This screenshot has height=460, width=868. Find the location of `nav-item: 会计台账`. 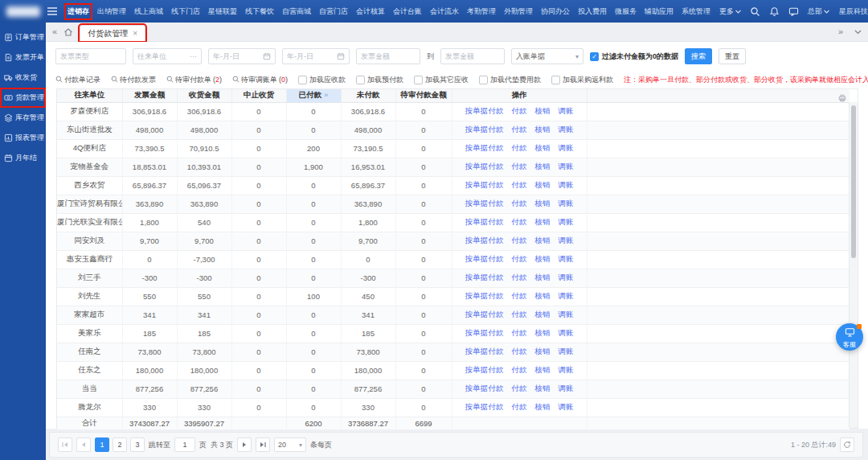

nav-item: 会计台账 is located at coordinates (407, 11).